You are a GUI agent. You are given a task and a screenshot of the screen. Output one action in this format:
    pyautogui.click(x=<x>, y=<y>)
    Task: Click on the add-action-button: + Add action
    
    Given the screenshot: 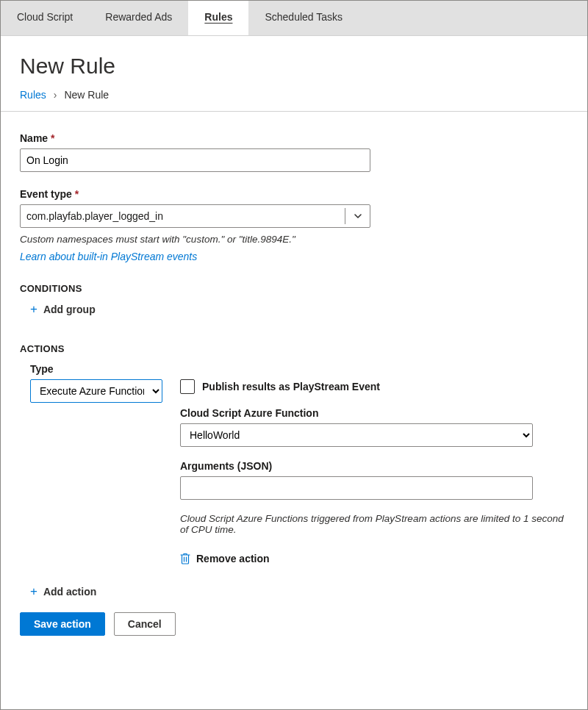 What is the action you would take?
    pyautogui.click(x=294, y=591)
    